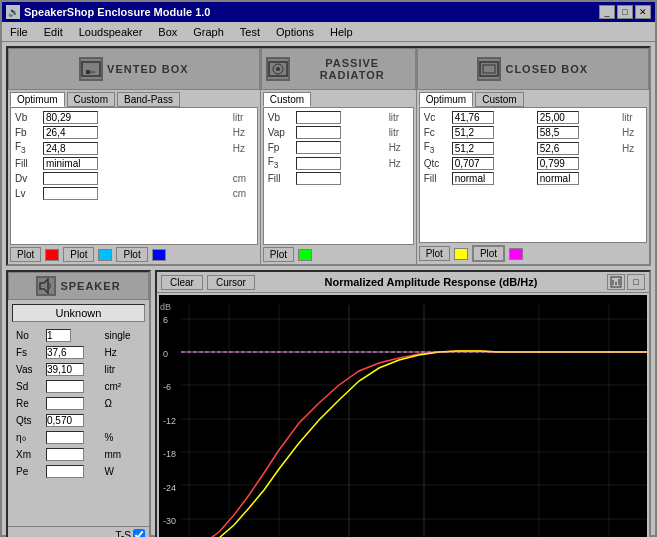 This screenshot has width=657, height=537. I want to click on menu-graph: Graph, so click(208, 32).